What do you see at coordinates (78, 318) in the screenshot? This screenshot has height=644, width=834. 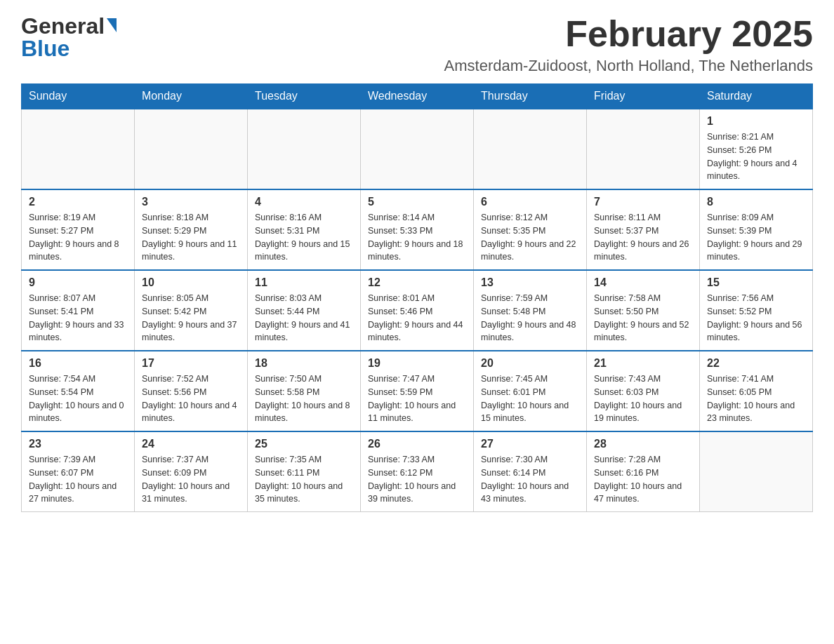 I see `day-info: Sunrise: 8:07 AMSunset: 5:41 PMDaylight:…` at bounding box center [78, 318].